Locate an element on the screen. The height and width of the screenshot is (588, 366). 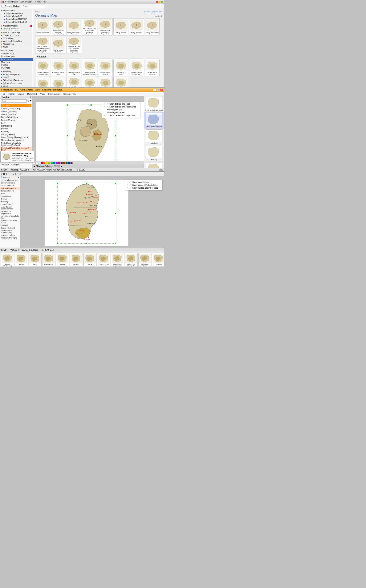
menu-solution-park: Solution Park is located at coordinates (69, 94).